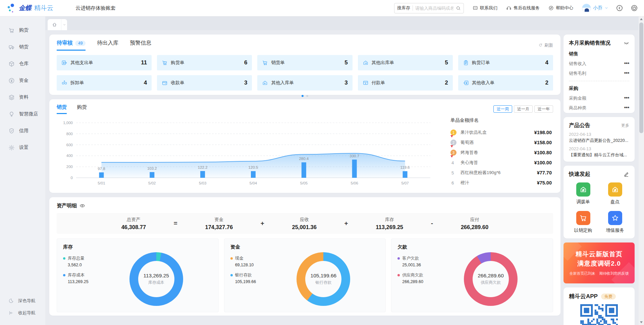  I want to click on dark-nav-toggle: 深色导航, so click(23, 301).